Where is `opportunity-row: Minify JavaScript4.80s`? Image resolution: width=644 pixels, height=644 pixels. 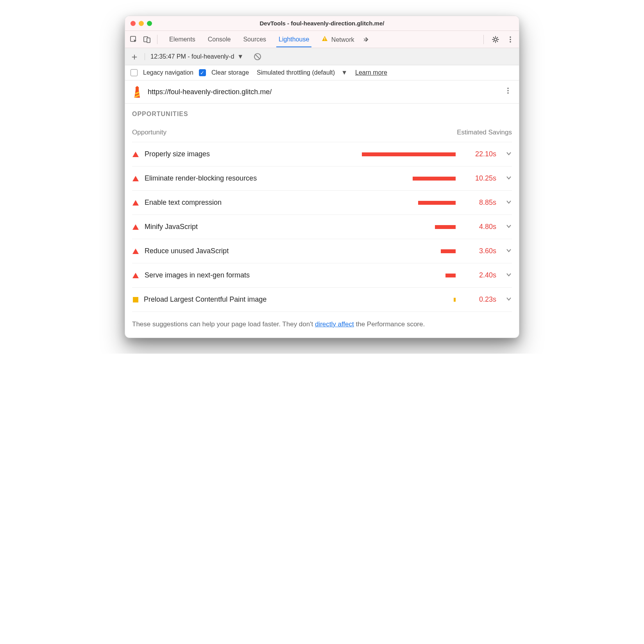 opportunity-row: Minify JavaScript4.80s is located at coordinates (322, 227).